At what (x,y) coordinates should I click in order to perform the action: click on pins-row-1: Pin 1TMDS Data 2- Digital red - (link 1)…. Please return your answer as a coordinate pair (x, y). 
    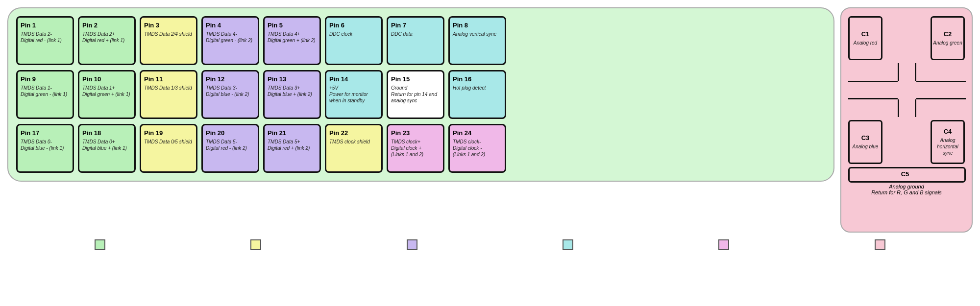
    Looking at the image, I should click on (421, 41).